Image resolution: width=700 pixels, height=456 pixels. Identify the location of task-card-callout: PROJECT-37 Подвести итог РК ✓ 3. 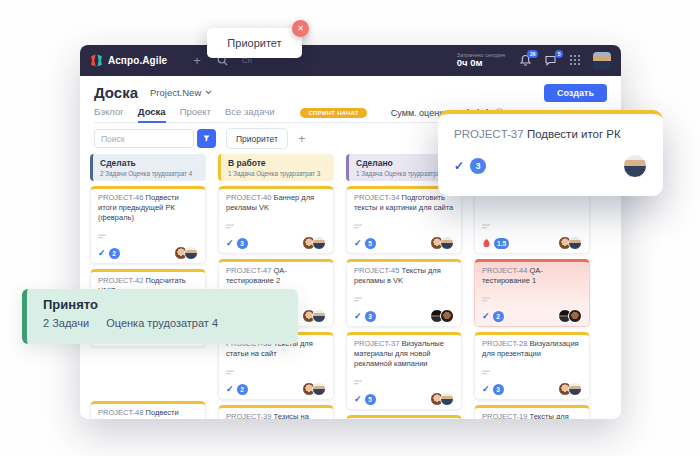
(550, 153).